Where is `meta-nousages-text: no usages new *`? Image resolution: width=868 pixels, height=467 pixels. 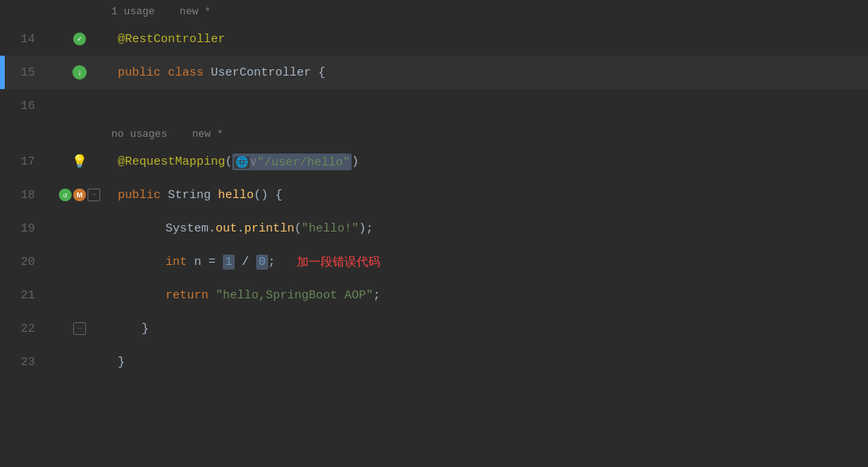 meta-nousages-text: no usages new * is located at coordinates (167, 134).